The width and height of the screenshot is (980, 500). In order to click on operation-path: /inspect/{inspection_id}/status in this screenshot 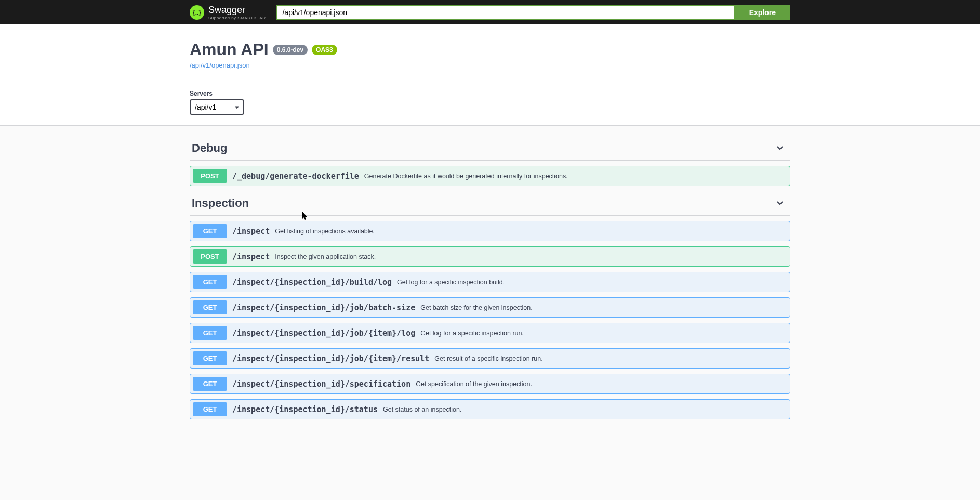, I will do `click(305, 410)`.